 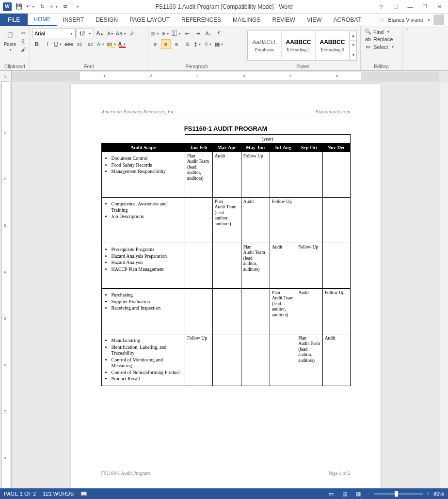 I want to click on status-bar: PAGE 1 OF 2 121 WORDS 📖 ▭ ▤ ▦ − + 80%, so click(x=224, y=494).